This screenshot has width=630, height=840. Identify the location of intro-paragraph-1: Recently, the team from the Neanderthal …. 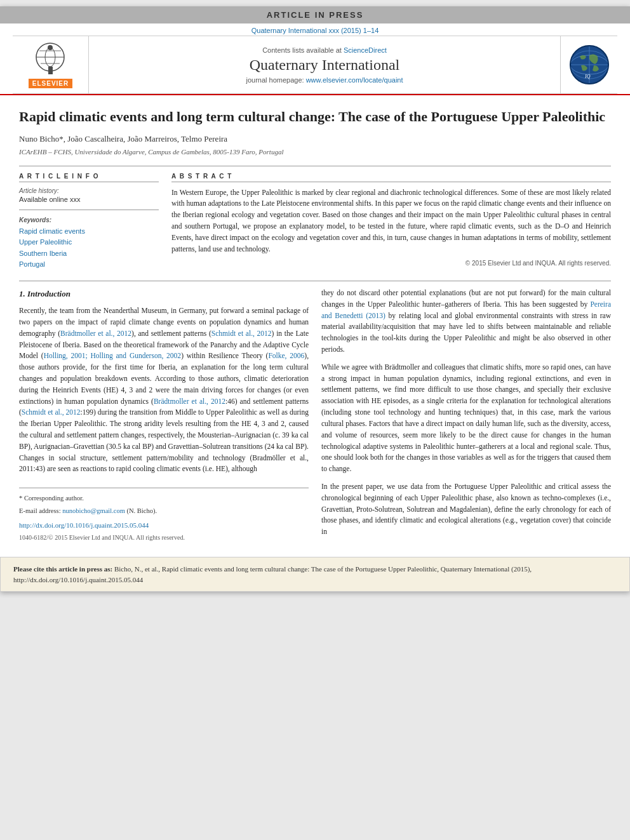
(164, 390).